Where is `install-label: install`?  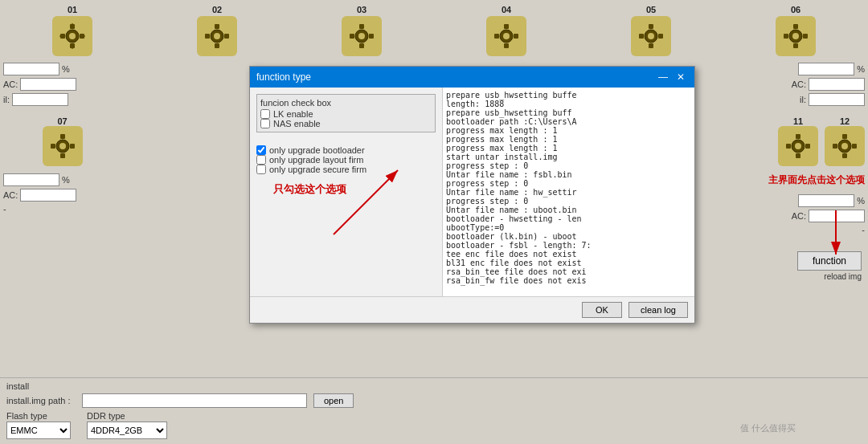 install-label: install is located at coordinates (18, 386).